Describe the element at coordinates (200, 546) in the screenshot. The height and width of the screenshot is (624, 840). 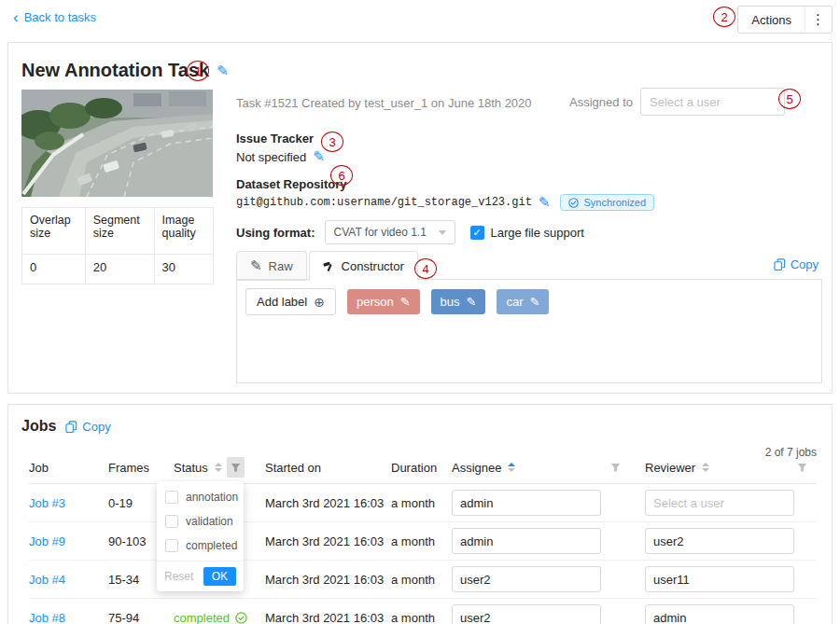
I see `filter-option-completed: completed` at that location.